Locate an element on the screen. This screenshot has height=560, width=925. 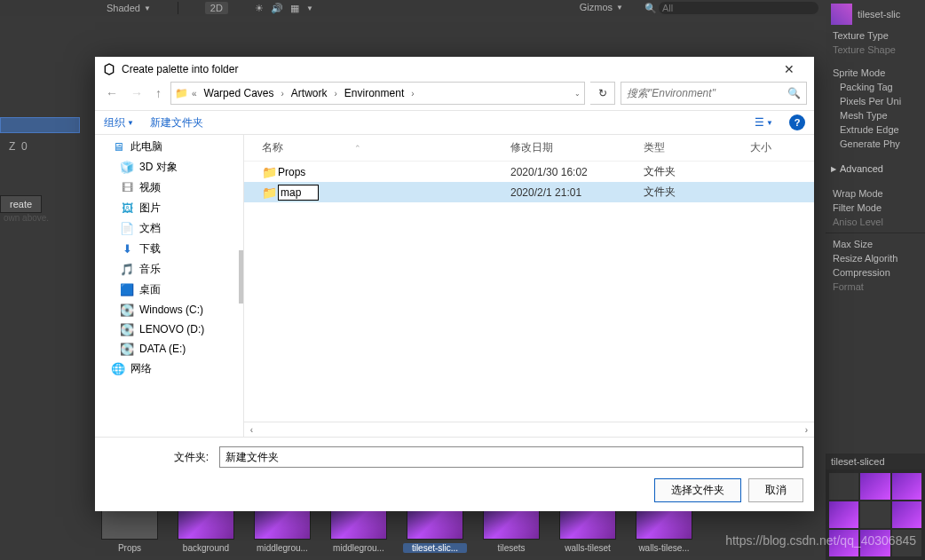
tree-node-dl: ⬇下载 is located at coordinates (169, 248).